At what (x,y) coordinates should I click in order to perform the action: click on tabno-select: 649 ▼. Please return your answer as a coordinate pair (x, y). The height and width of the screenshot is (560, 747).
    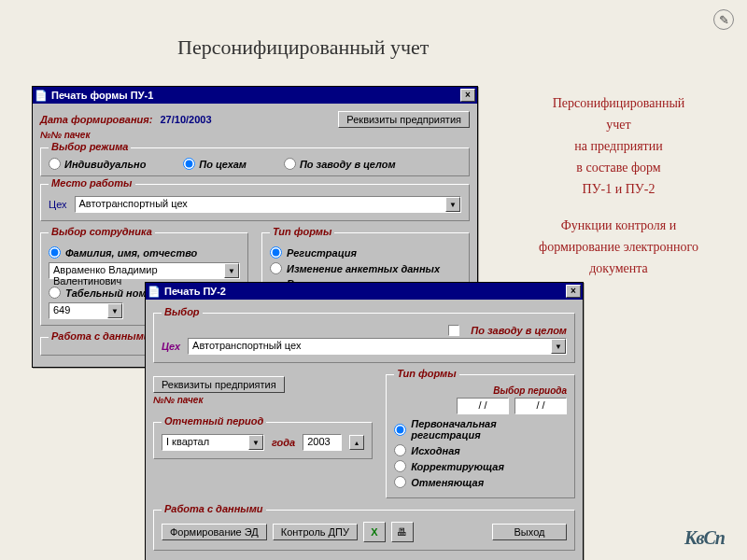
    Looking at the image, I should click on (86, 311).